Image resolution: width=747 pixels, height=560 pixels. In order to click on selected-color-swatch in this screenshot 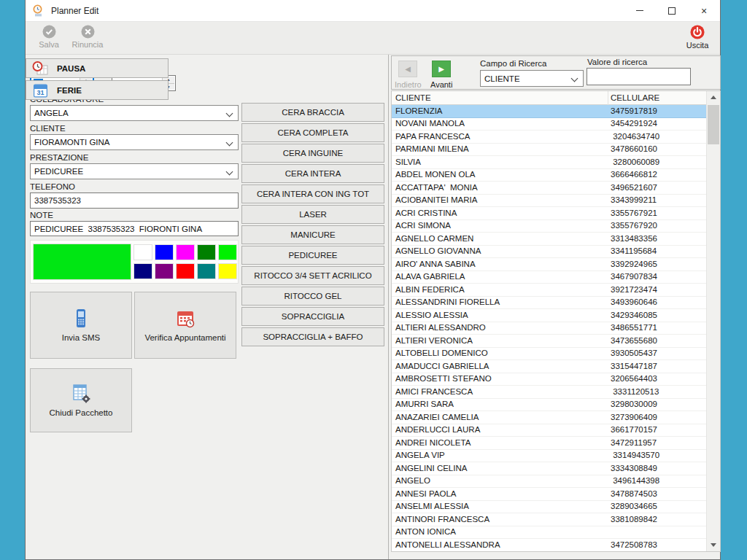, I will do `click(82, 262)`.